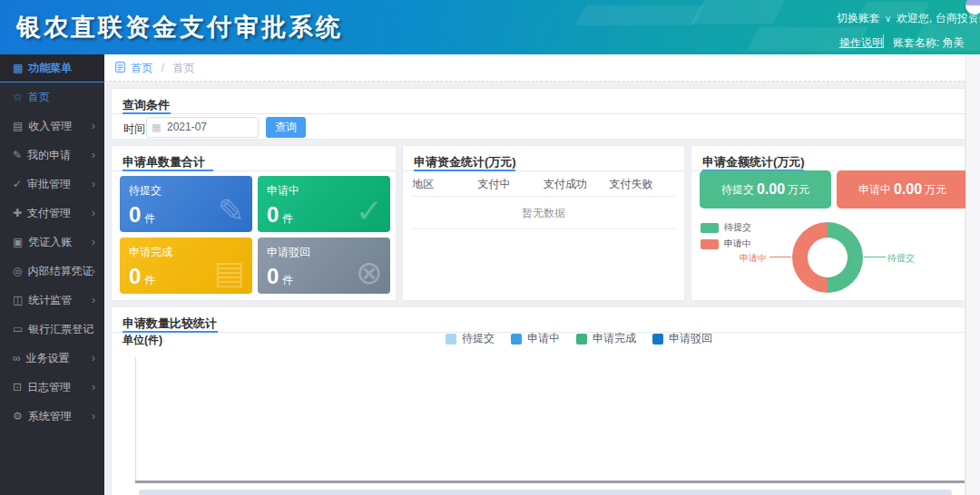  I want to click on sidebar-item-business-settings: ∞业务设置›, so click(53, 358).